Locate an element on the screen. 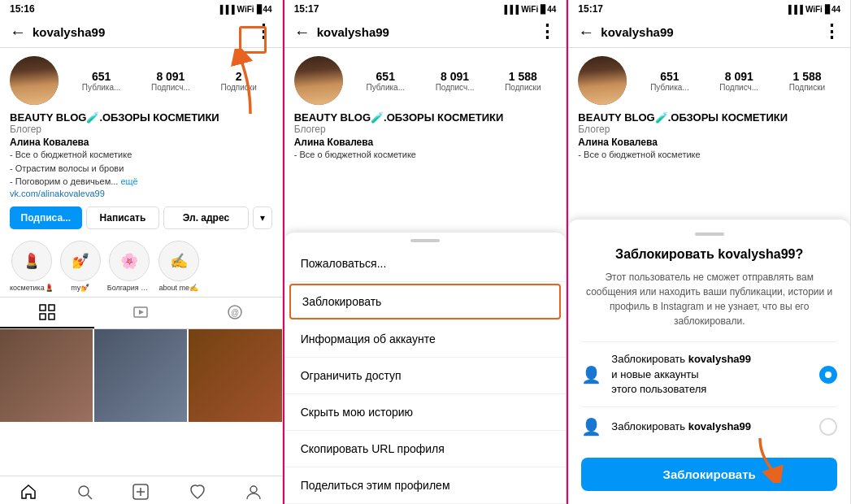 The height and width of the screenshot is (504, 851). signal-icon-2: ▐▐▐ is located at coordinates (510, 10).